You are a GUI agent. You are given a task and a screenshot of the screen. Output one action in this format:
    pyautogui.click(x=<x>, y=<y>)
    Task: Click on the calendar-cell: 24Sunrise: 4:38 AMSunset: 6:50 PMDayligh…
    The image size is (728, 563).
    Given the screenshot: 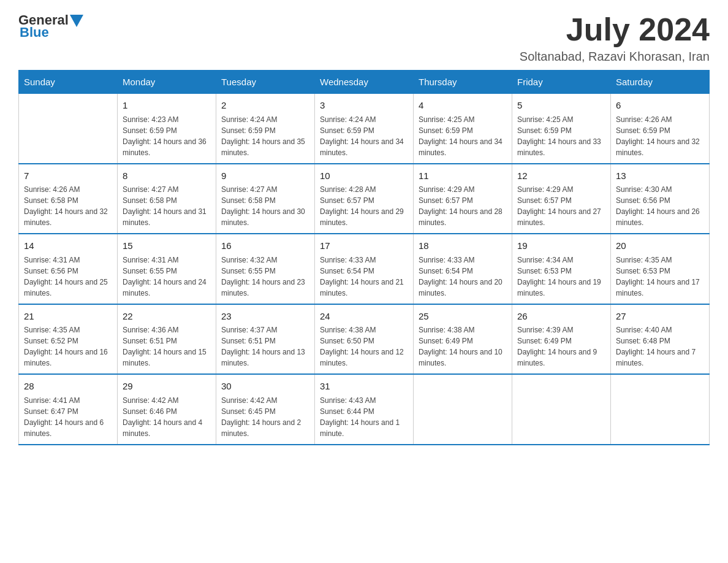 What is the action you would take?
    pyautogui.click(x=364, y=340)
    